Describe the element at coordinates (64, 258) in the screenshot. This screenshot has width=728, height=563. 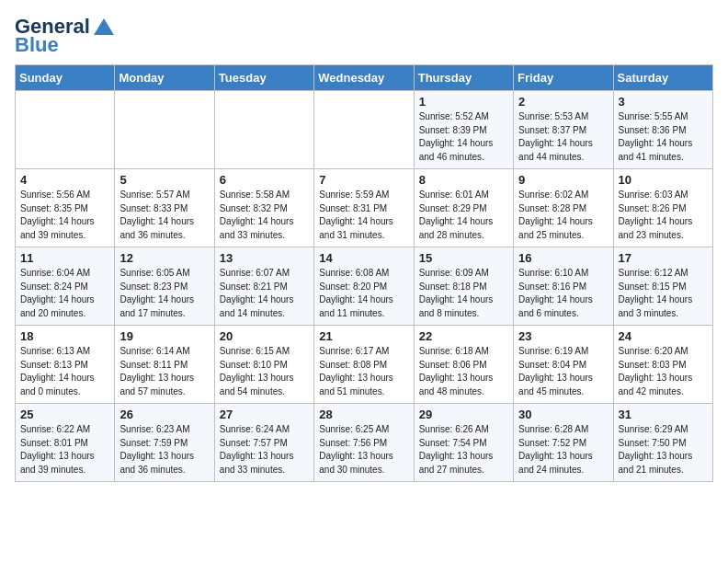
I see `day-number: 11` at that location.